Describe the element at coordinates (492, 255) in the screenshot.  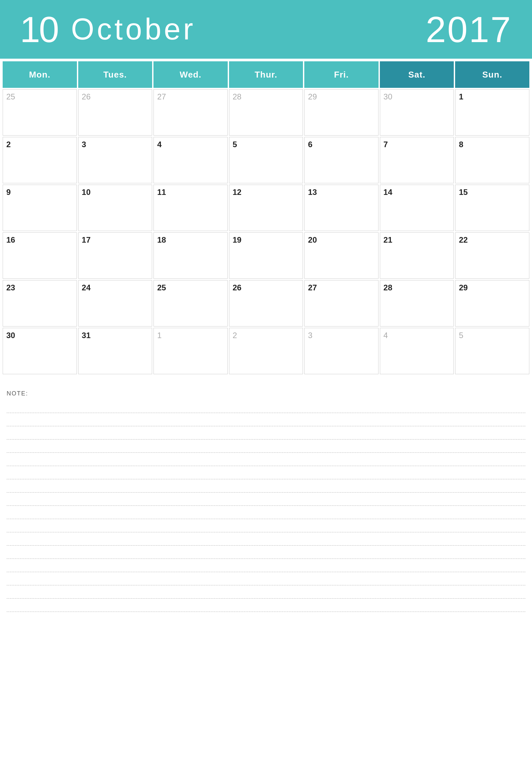
I see `cal-cell: 22` at that location.